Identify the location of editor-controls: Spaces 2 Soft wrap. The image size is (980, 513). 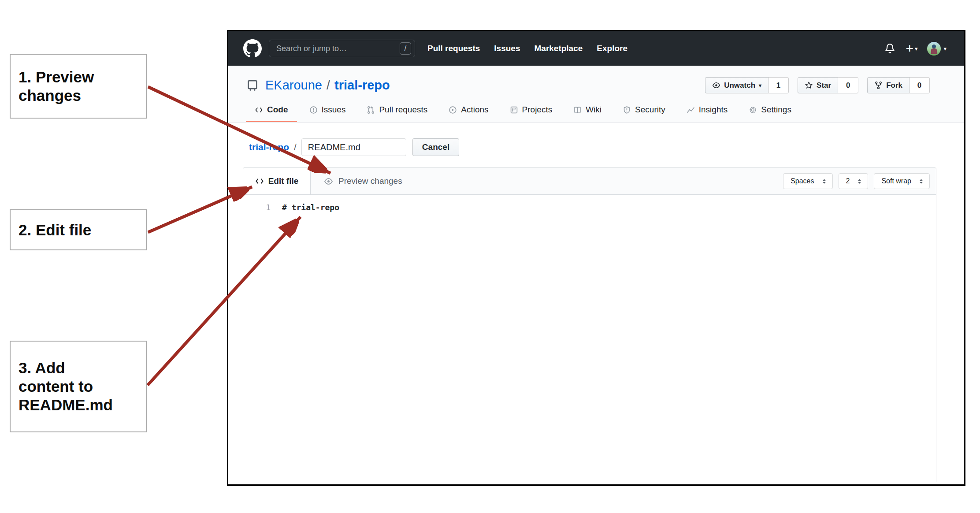
(859, 181).